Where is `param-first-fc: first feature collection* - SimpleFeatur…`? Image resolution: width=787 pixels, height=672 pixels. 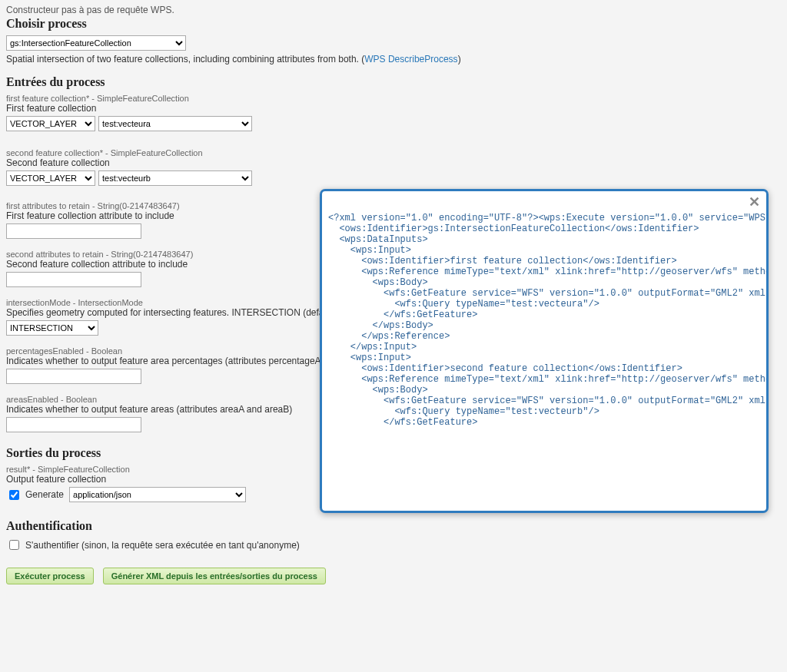 param-first-fc: first feature collection* - SimpleFeatur… is located at coordinates (397, 98).